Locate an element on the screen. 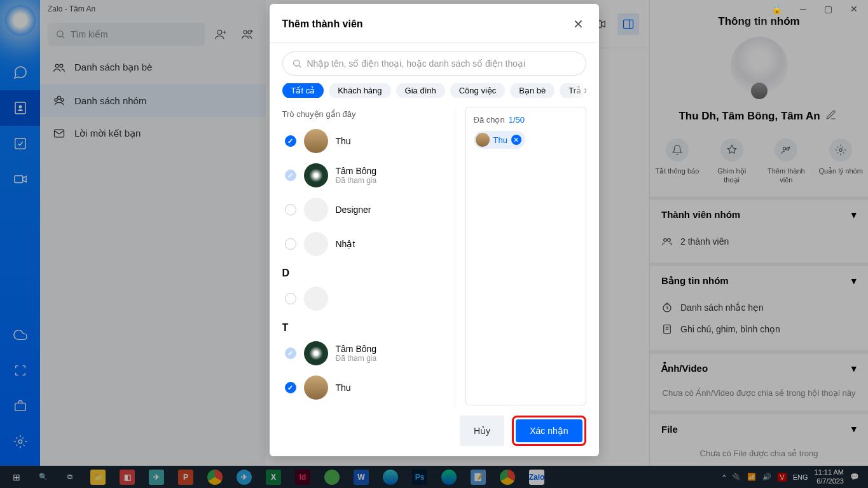  contact-name: Nhật is located at coordinates (346, 244).